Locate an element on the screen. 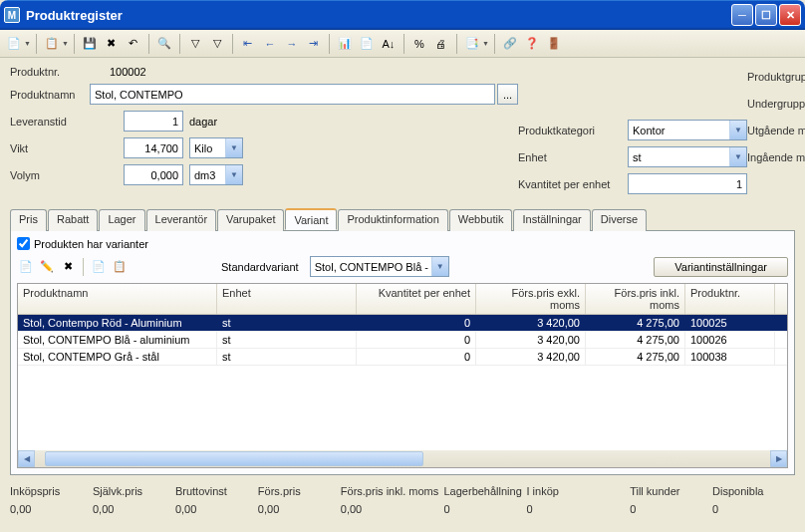 The image size is (805, 532). tab-variant: Variant is located at coordinates (311, 219).